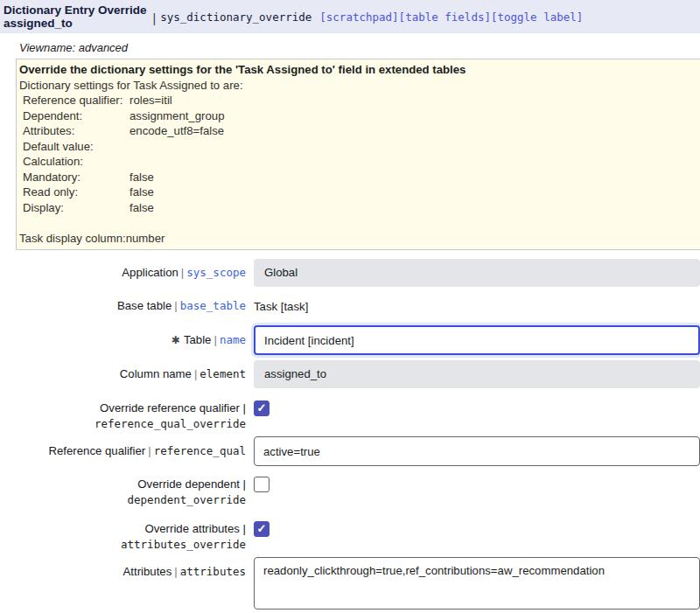 The width and height of the screenshot is (700, 613). I want to click on override-dependent-label: Override dependent | dependent_override, so click(127, 492).